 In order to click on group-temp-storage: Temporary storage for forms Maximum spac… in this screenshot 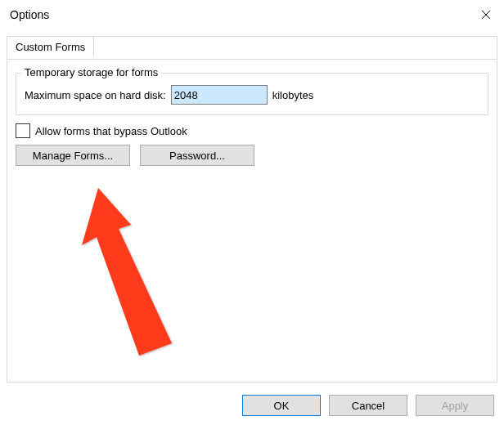, I will do `click(252, 94)`.